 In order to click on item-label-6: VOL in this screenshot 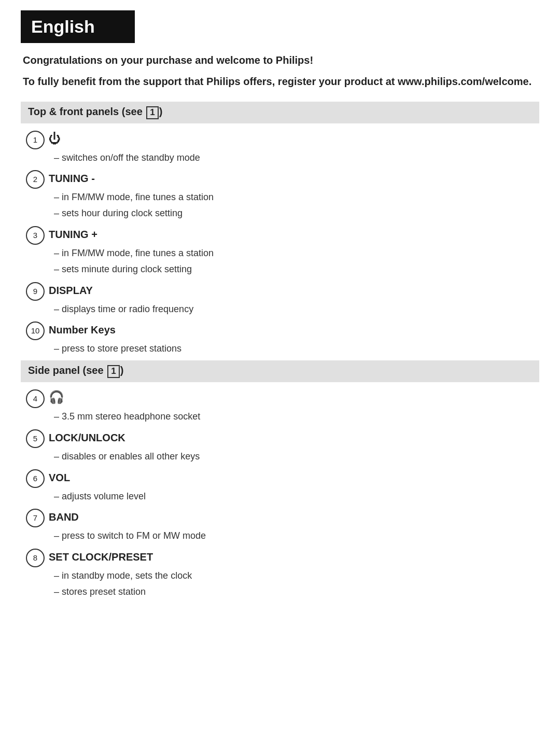, I will do `click(59, 478)`.